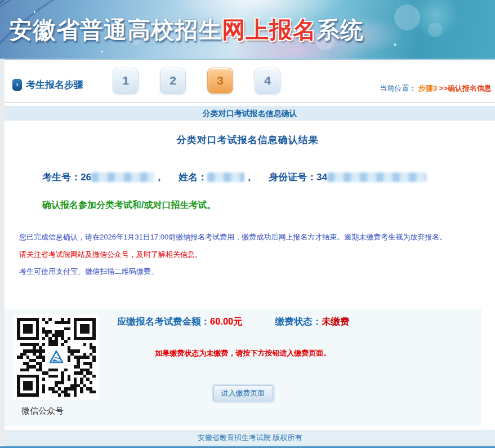 Image resolution: width=495 pixels, height=448 pixels. Describe the element at coordinates (243, 393) in the screenshot. I see `button-row: 进入缴费页面` at that location.